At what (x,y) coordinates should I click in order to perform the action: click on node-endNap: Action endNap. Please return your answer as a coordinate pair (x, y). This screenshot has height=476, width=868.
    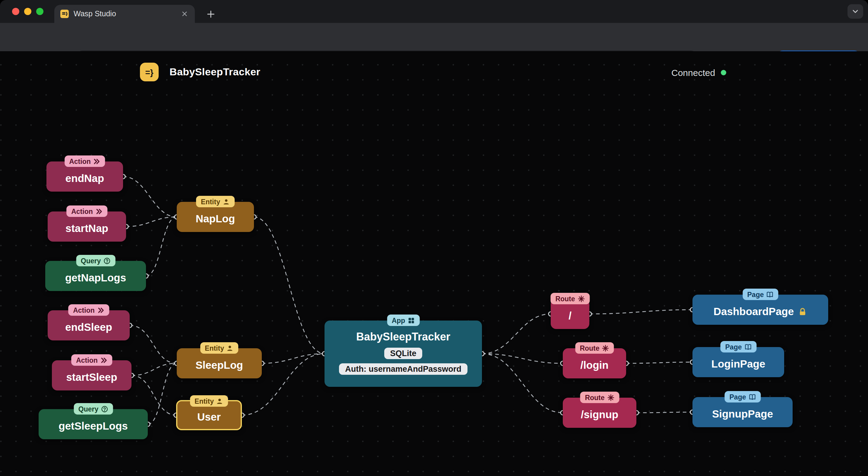
    Looking at the image, I should click on (85, 176).